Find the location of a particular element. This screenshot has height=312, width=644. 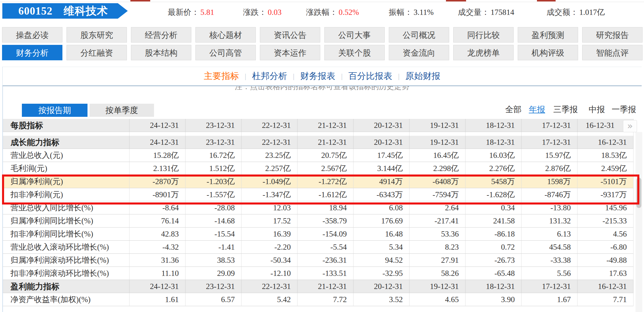

nav-tab: 股本结构 is located at coordinates (161, 52).